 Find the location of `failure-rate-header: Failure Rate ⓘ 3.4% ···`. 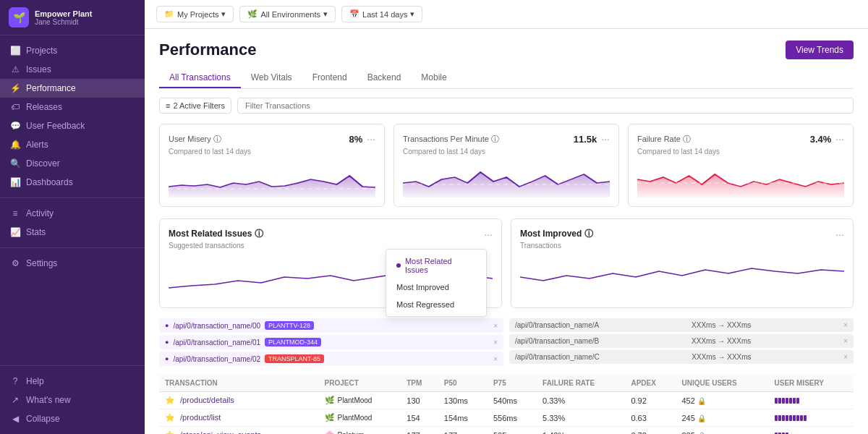

failure-rate-header: Failure Rate ⓘ 3.4% ··· is located at coordinates (741, 139).